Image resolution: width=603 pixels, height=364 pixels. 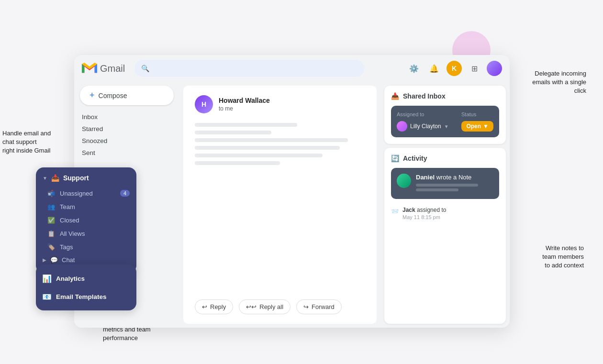 I want to click on forward-button: ↪ Forward, so click(x=319, y=307).